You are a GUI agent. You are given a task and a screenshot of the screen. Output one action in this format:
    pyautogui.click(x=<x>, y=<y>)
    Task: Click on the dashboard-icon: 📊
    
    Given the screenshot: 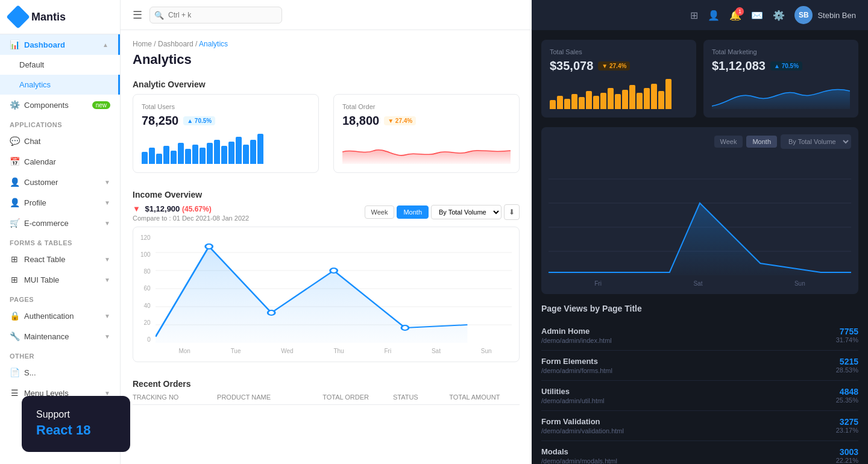 What is the action you would take?
    pyautogui.click(x=14, y=45)
    